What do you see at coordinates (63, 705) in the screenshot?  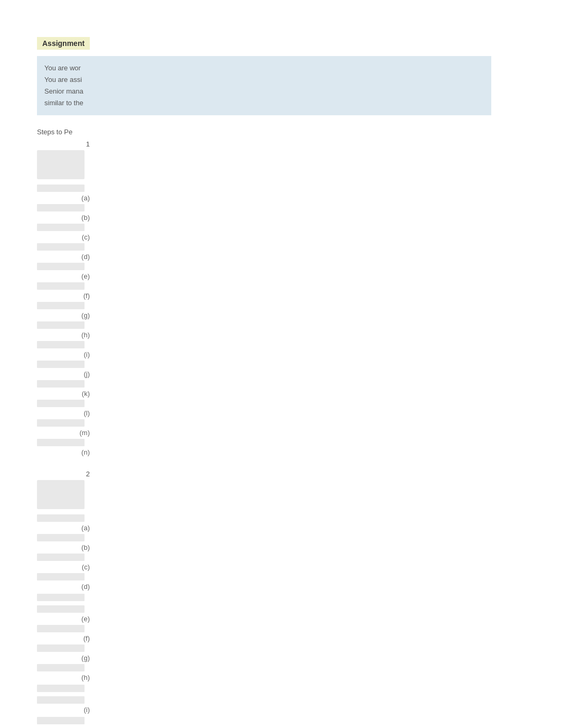 I see `step-2-item-i: (i)` at bounding box center [63, 705].